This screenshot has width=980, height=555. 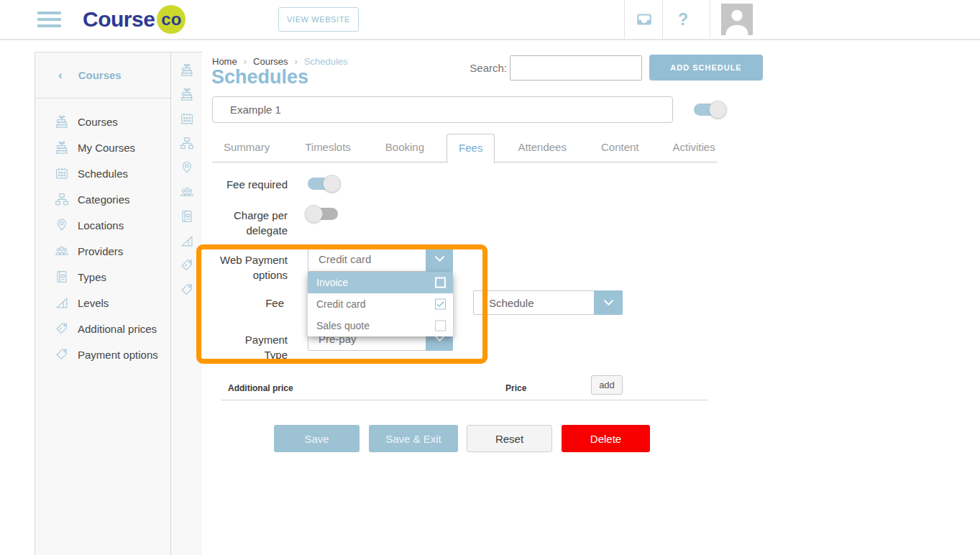 I want to click on sidebar-item-label: Categories, so click(x=104, y=200).